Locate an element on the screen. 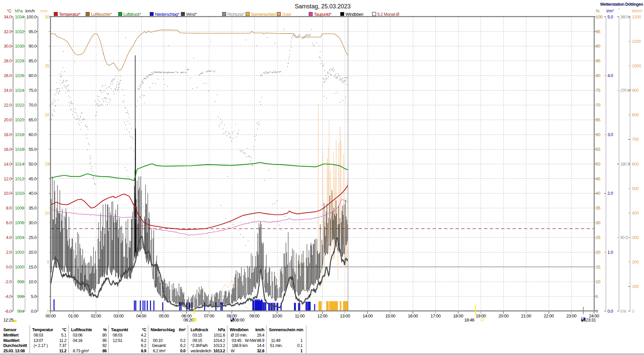 Image resolution: width=644 pixels, height=355 pixels. svg-text: 03:00 is located at coordinates (118, 316).